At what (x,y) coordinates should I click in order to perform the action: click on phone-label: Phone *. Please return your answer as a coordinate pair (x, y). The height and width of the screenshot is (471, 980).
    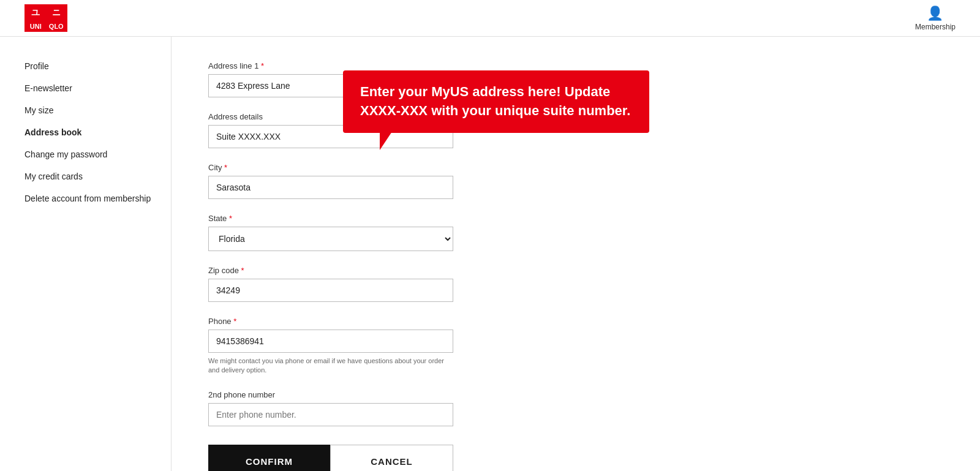
    Looking at the image, I should click on (331, 321).